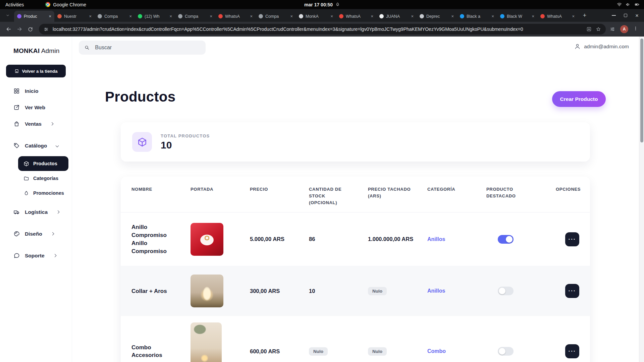 The width and height of the screenshot is (644, 362). What do you see at coordinates (46, 29) in the screenshot?
I see `site-info-icon` at bounding box center [46, 29].